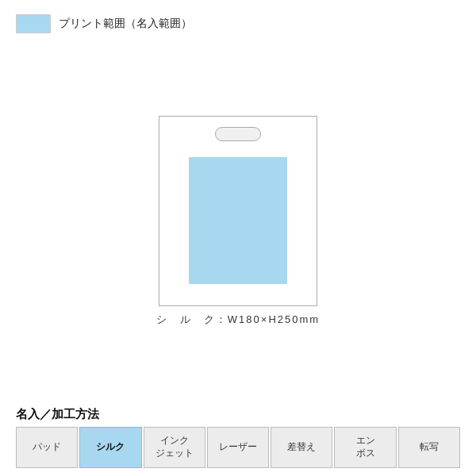 The width and height of the screenshot is (476, 476). Describe the element at coordinates (238, 447) in the screenshot. I see `method-btn-laser: レーザー` at that location.